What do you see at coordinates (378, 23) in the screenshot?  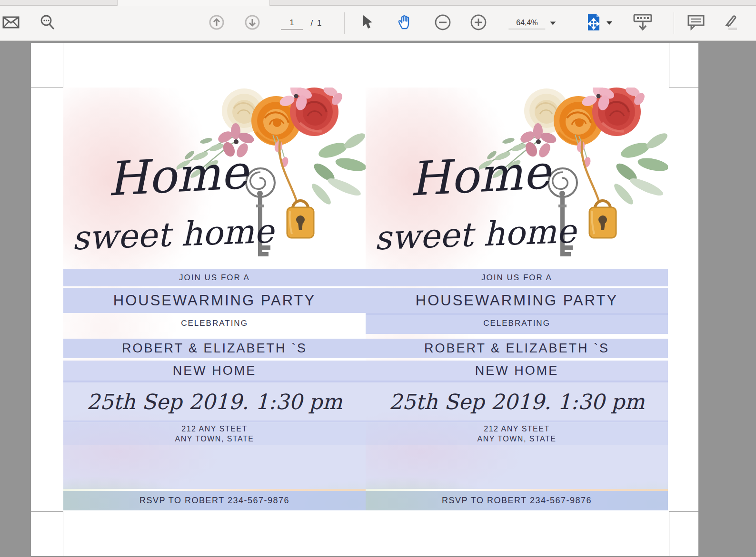 I see `toolbar: / 1 64,4%` at bounding box center [378, 23].